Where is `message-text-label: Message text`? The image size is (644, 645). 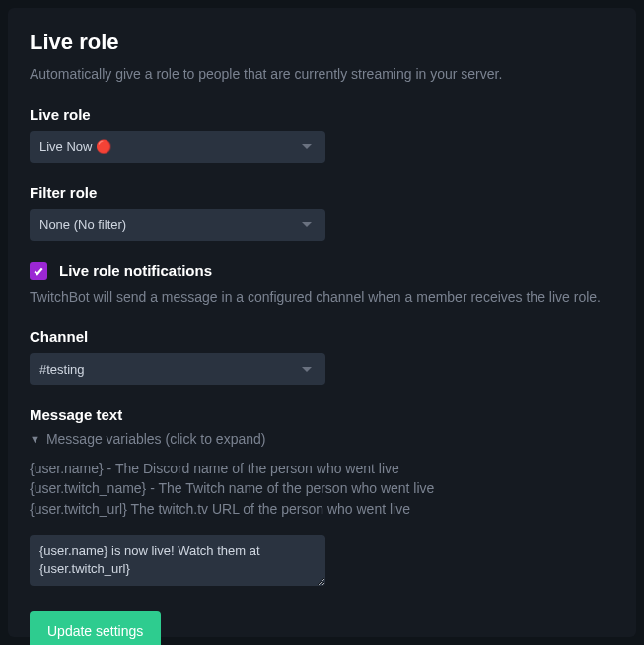 message-text-label: Message text is located at coordinates (322, 414).